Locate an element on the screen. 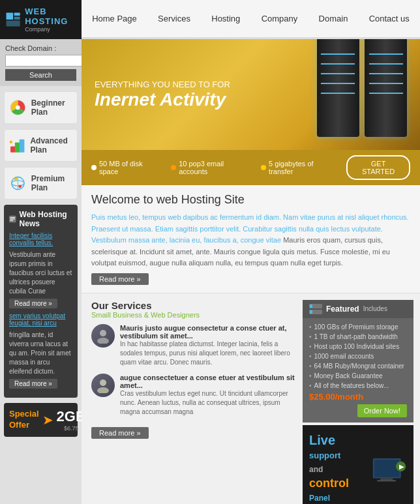  service-title-2: augue consectetuer a conse etuer at vest… is located at coordinates (209, 381).